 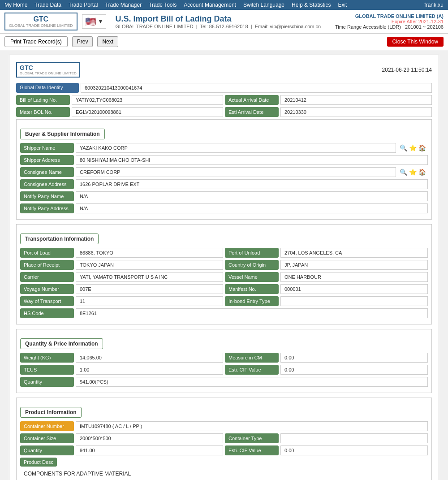 I want to click on flag-selector: 🇺🇸 ▼, so click(x=94, y=22).